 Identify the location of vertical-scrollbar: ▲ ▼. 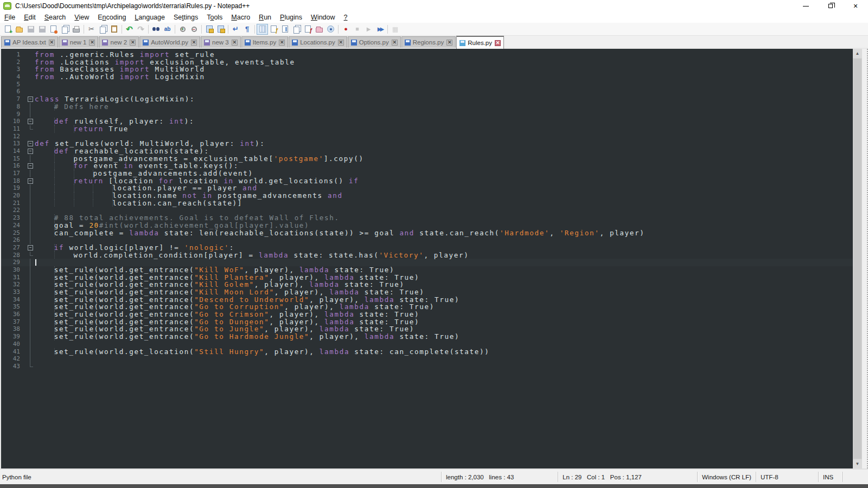
(857, 259).